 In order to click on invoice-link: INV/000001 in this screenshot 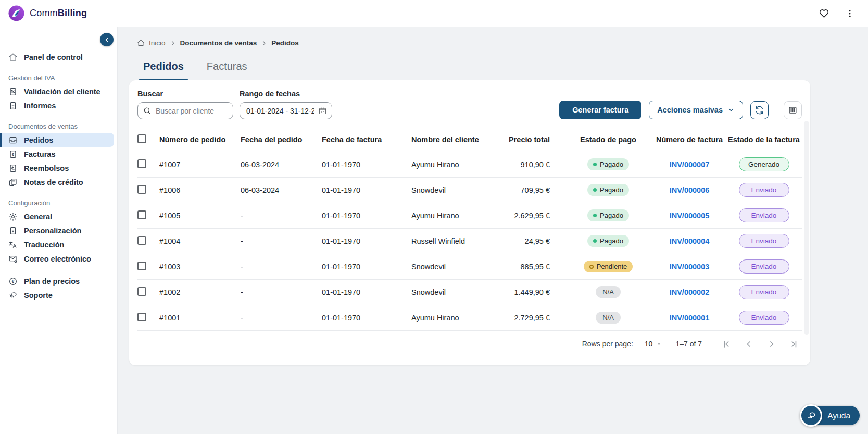, I will do `click(689, 318)`.